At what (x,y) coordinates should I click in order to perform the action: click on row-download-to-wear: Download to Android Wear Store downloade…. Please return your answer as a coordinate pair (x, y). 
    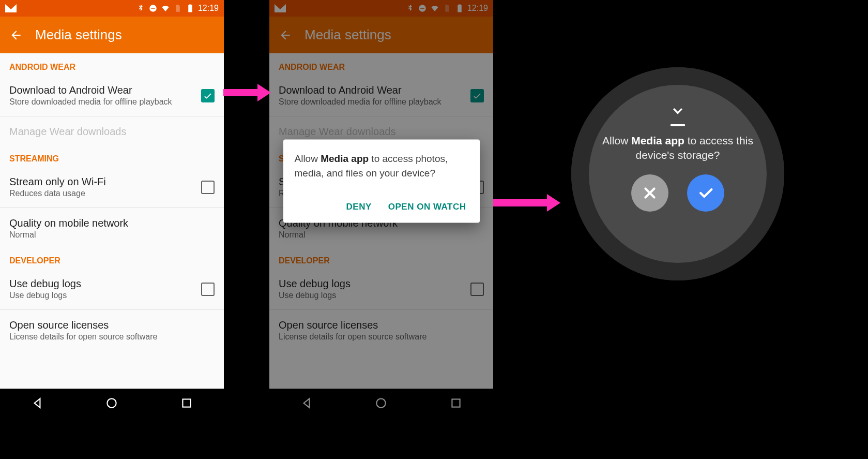
    Looking at the image, I should click on (112, 95).